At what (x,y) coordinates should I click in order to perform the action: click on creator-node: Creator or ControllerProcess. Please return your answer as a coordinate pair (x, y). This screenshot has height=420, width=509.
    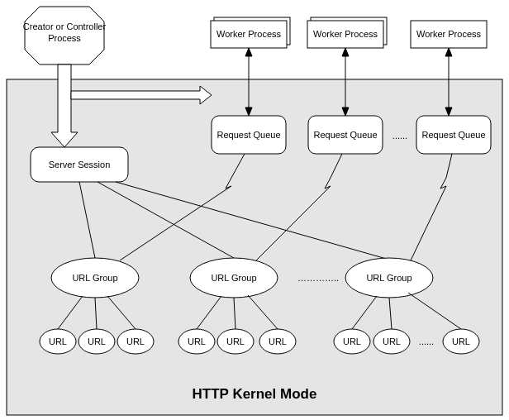
    Looking at the image, I should click on (64, 36).